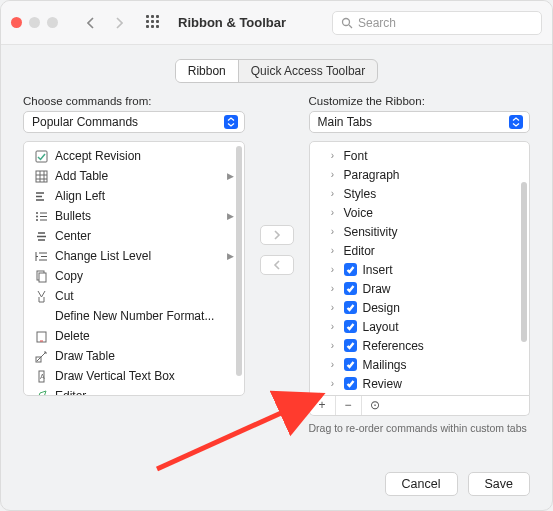 This screenshot has height=511, width=553. I want to click on command-item: Add Table ▶, so click(134, 176).